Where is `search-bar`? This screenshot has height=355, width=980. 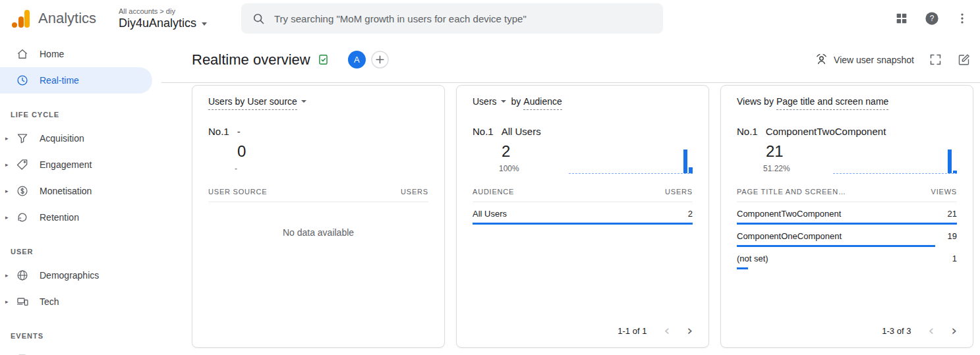
search-bar is located at coordinates (452, 18).